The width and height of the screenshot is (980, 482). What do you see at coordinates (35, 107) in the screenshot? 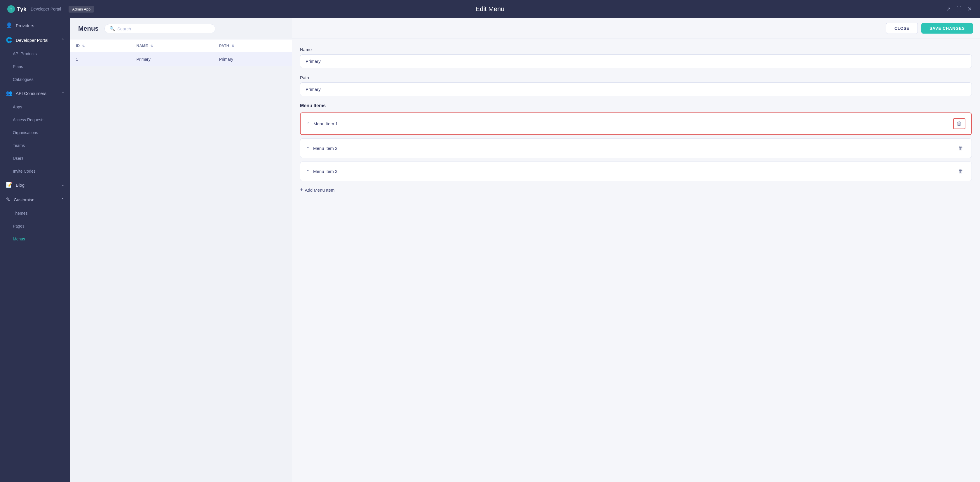
I see `sidebar-item-apps: Apps` at bounding box center [35, 107].